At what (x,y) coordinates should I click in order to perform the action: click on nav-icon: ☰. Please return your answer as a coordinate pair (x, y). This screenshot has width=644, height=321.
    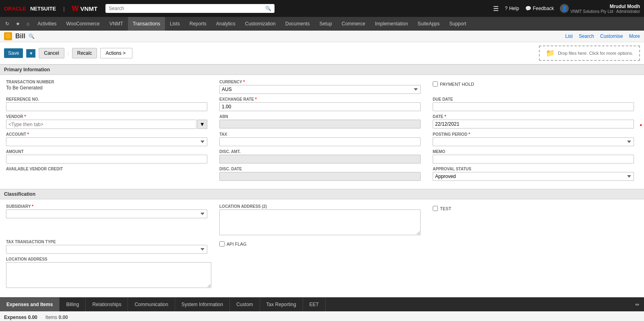
    Looking at the image, I should click on (496, 9).